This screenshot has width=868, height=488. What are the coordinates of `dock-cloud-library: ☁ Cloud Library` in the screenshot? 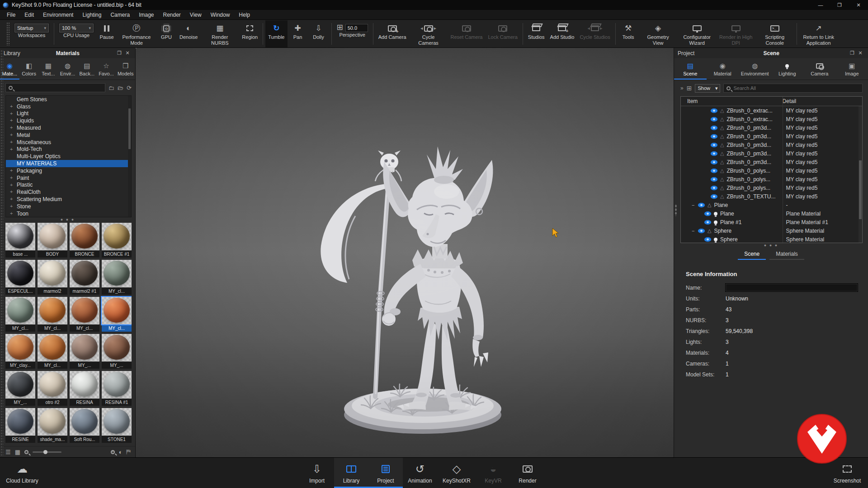 It's located at (22, 473).